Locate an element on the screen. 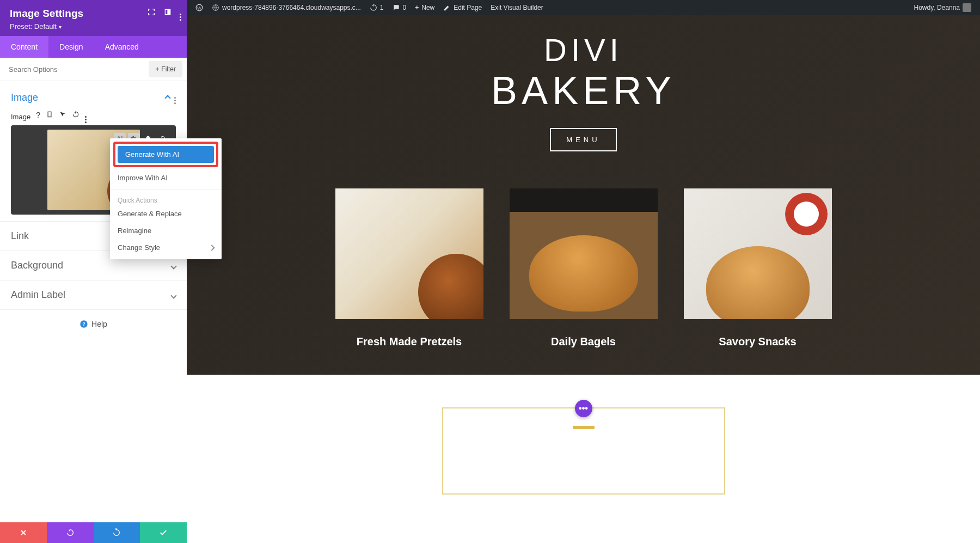 The image size is (980, 543). site-link: wordpress-784896-3766464.cloudwaysapps.c… is located at coordinates (286, 8).